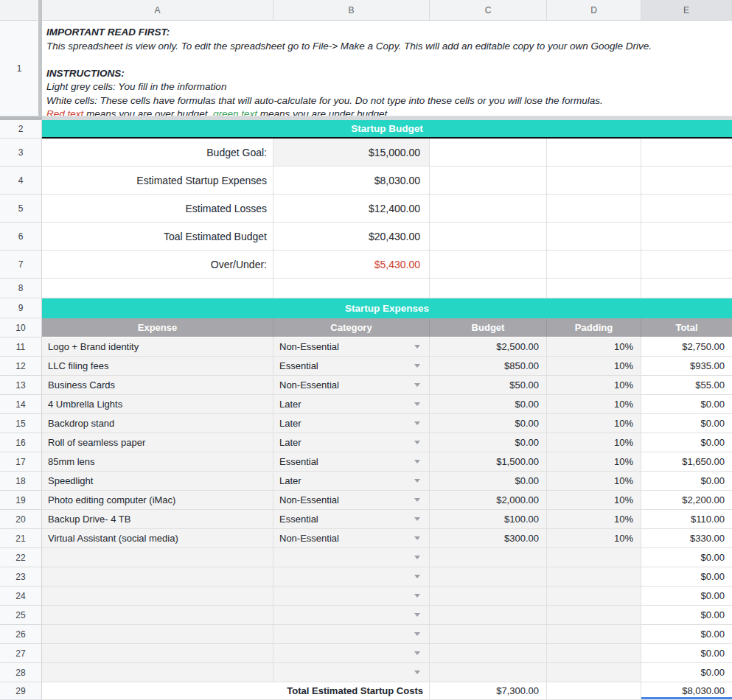 The image size is (732, 700). What do you see at coordinates (158, 153) in the screenshot?
I see `budget-label-cell: Budget Goal:` at bounding box center [158, 153].